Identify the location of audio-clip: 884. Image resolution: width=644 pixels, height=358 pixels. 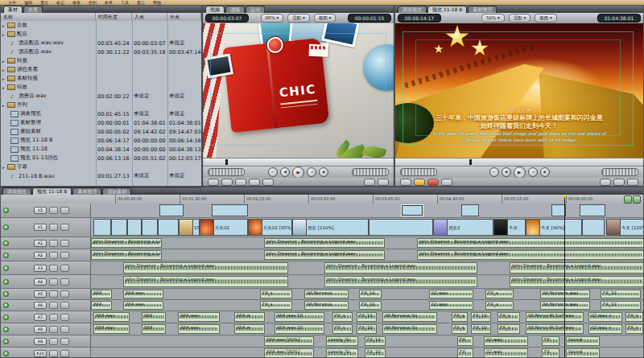
(101, 294).